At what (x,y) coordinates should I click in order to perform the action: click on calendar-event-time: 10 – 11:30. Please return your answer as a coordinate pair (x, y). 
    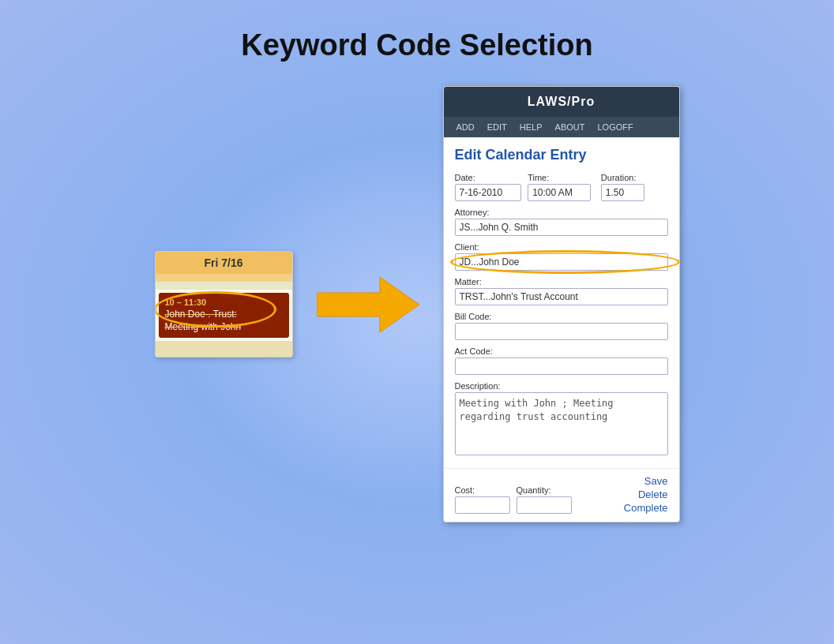
    Looking at the image, I should click on (224, 302).